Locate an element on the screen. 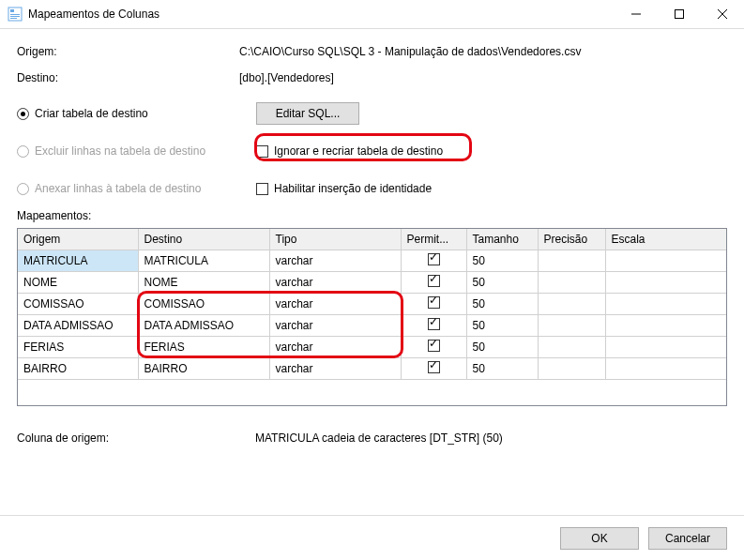 The height and width of the screenshot is (560, 744). titlebar: Mapeamentos de Colunas is located at coordinates (372, 15).